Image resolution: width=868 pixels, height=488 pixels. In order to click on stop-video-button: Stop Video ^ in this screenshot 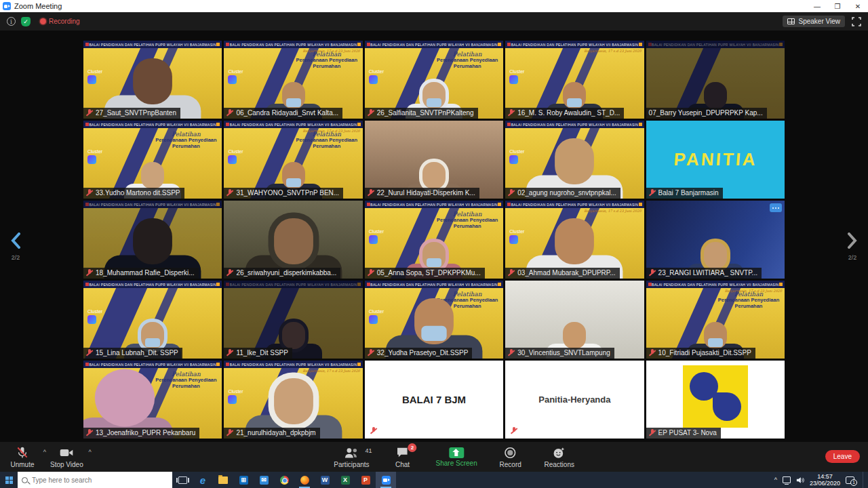, I will do `click(66, 457)`.